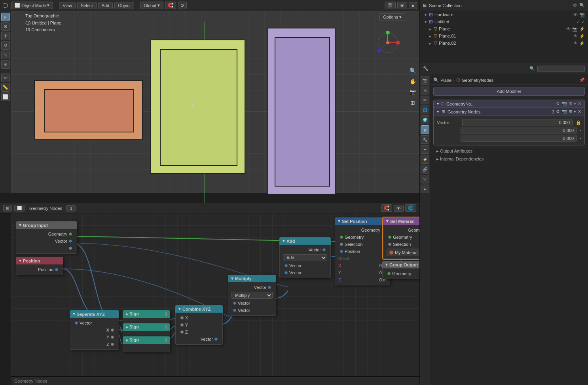  What do you see at coordinates (583, 22) in the screenshot?
I see `render-icon: ✓` at bounding box center [583, 22].